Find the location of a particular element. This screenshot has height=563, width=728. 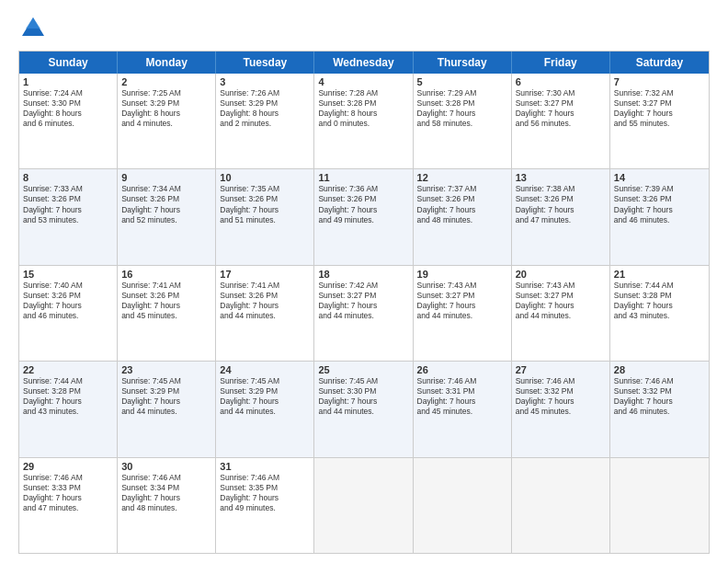

day-number: 25 is located at coordinates (363, 370).